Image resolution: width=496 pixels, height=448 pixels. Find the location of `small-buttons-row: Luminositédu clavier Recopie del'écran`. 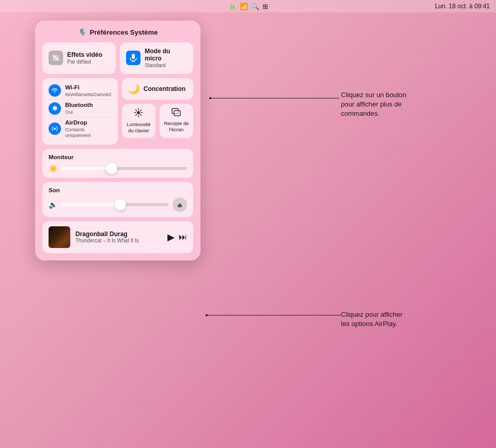

small-buttons-row: Luminositédu clavier Recopie del'écran is located at coordinates (158, 121).